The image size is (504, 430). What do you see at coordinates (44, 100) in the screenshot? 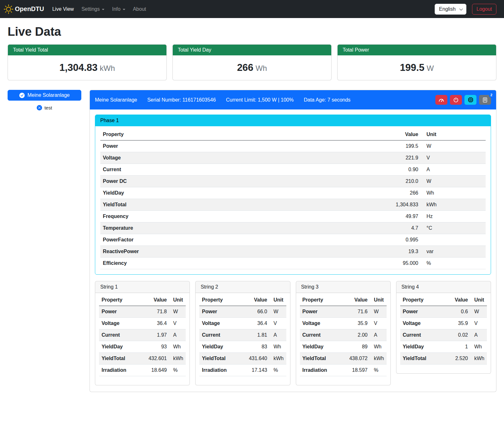
I see `inverter-list: Meine Solaranlage test` at bounding box center [44, 100].